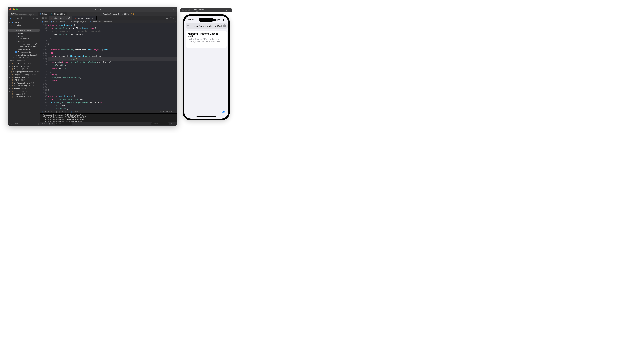 This screenshot has width=644, height=354. Describe the element at coordinates (24, 38) in the screenshot. I see `tree-folder-viewmodifiers: ›▮ViewModifiers` at that location.